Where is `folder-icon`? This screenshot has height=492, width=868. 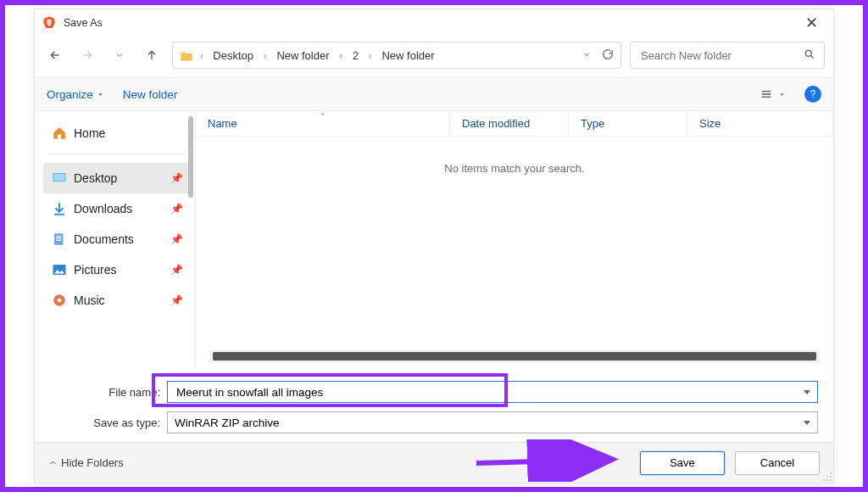 folder-icon is located at coordinates (186, 55).